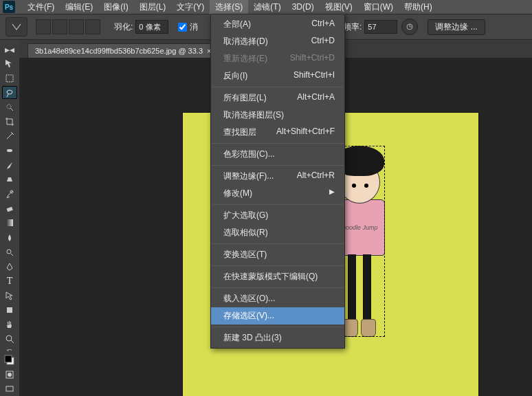 This screenshot has width=532, height=396. I want to click on selmode-add-icon, so click(60, 27).